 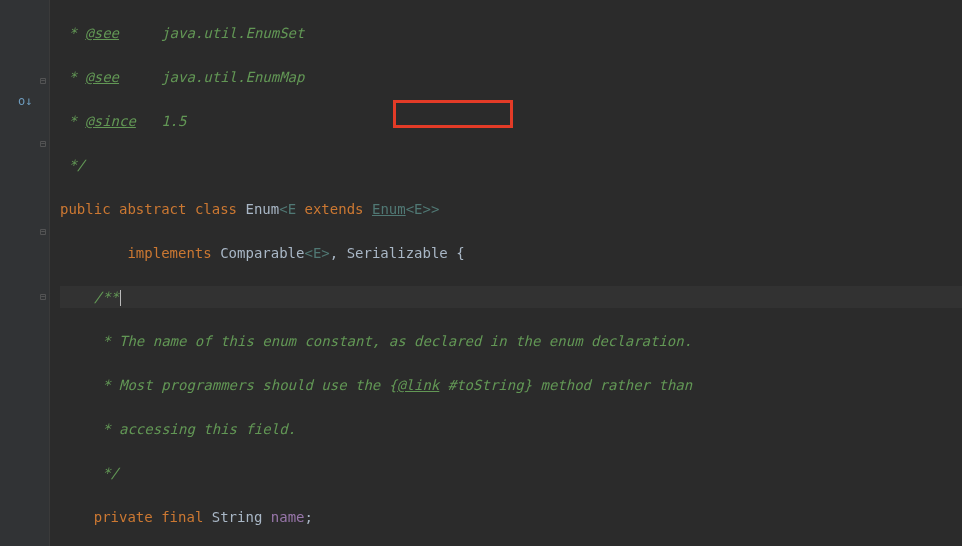 I want to click on override-icon: o↓, so click(x=25, y=101).